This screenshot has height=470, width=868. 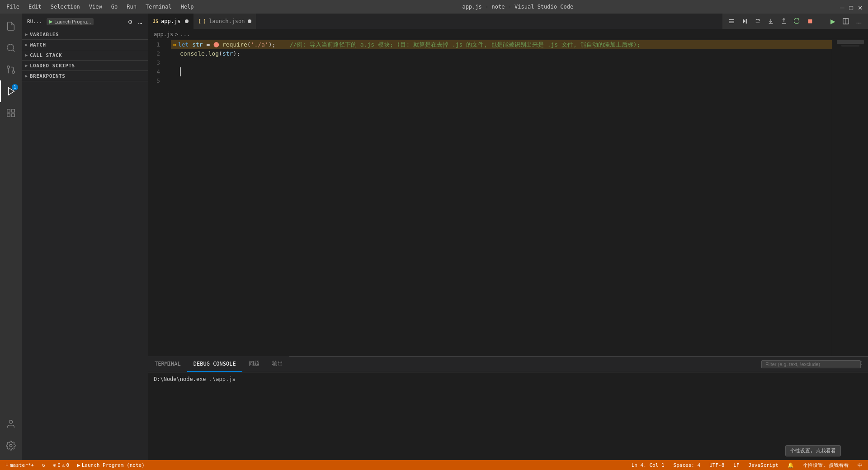 What do you see at coordinates (250, 21) in the screenshot?
I see `tab-launch-modified-dot` at bounding box center [250, 21].